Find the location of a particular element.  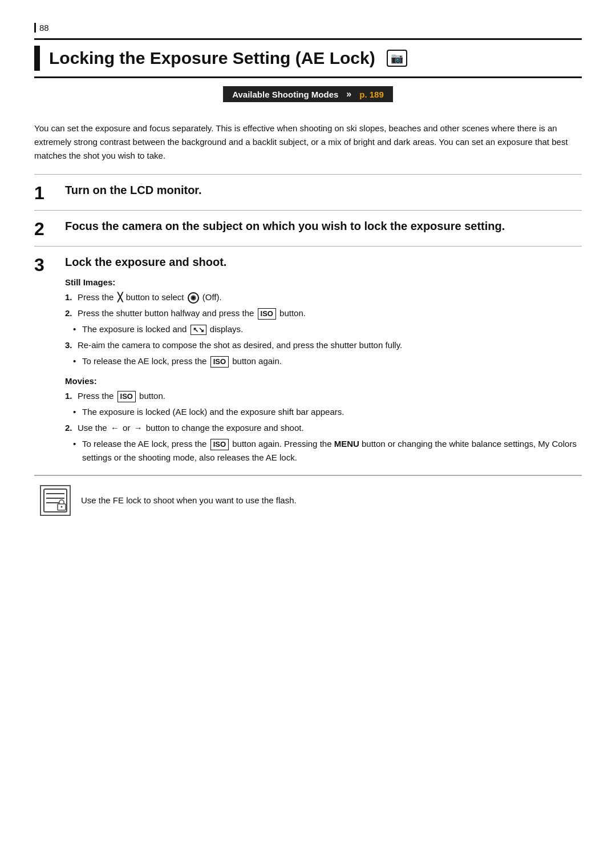

note-text: Use the FE lock to shoot when you want t… is located at coordinates (189, 500).